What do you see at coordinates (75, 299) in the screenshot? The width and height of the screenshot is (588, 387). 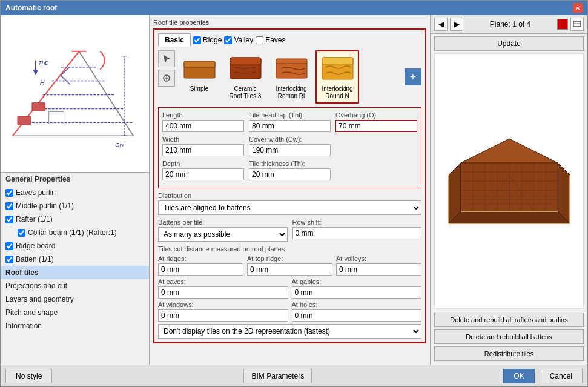 I see `sidebar-item-layers: Layers and geometry` at bounding box center [75, 299].